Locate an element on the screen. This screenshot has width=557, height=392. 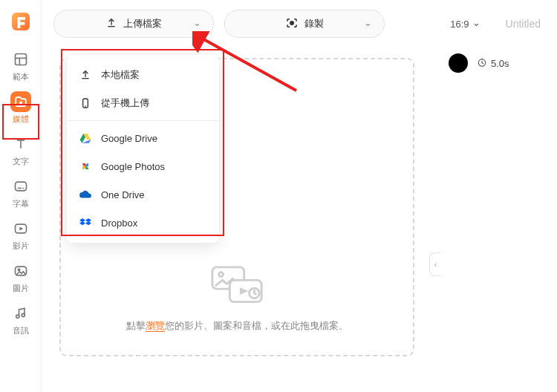
sidebar-item-image: 圖片 is located at coordinates (21, 278).